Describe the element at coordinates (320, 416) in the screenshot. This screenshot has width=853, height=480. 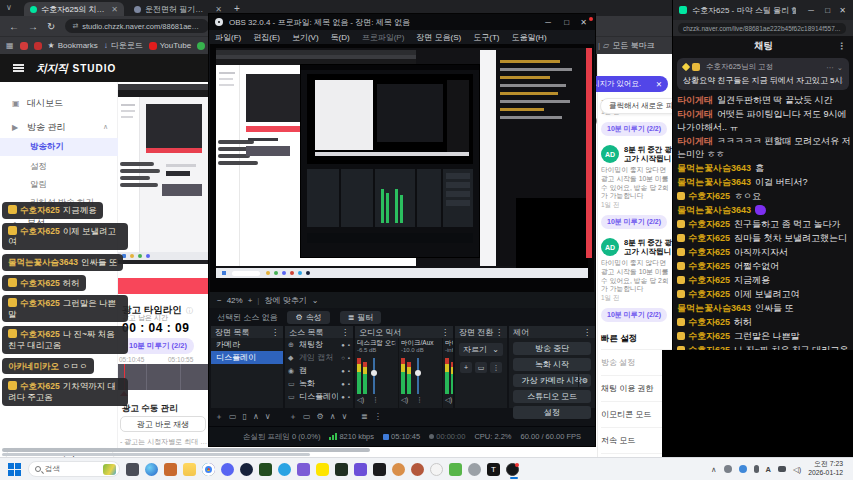
I see `source-props-icon: ⚙` at that location.